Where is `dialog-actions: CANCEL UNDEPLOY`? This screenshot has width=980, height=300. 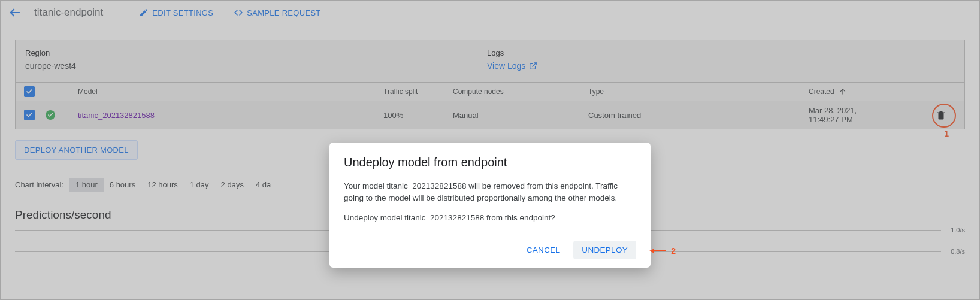 dialog-actions: CANCEL UNDEPLOY is located at coordinates (490, 250).